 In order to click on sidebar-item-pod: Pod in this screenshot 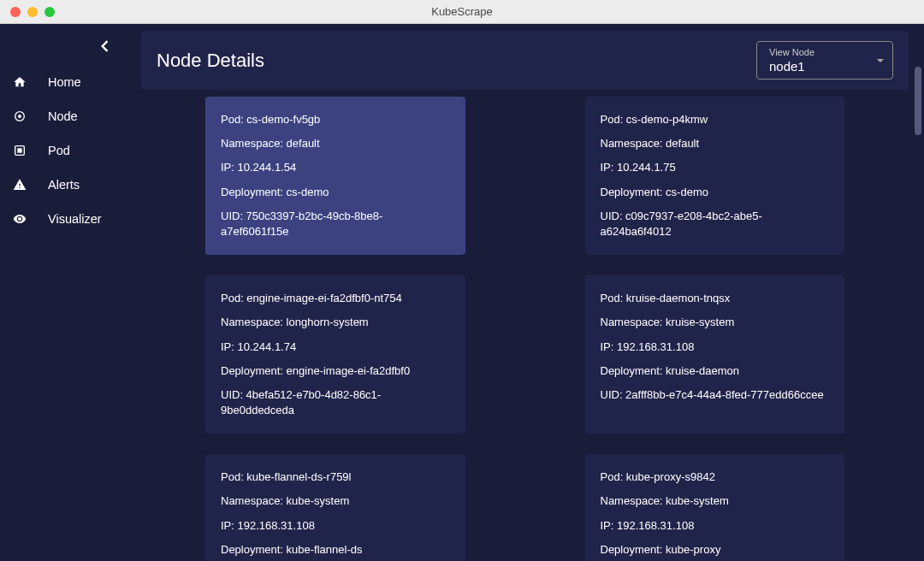, I will do `click(67, 151)`.